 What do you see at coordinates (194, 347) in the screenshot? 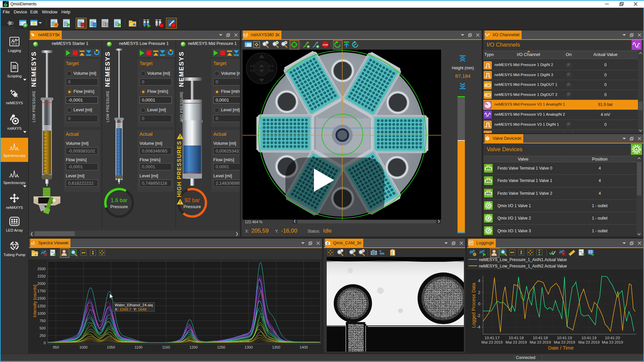
I see `svg-text: 1200` at bounding box center [194, 347].